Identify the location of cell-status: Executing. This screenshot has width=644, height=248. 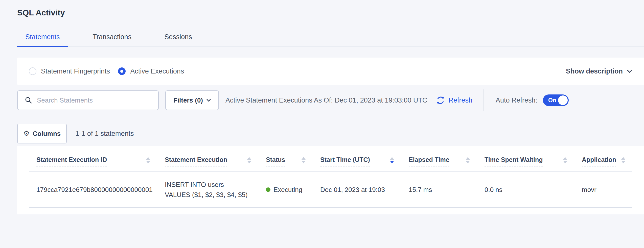
(286, 190).